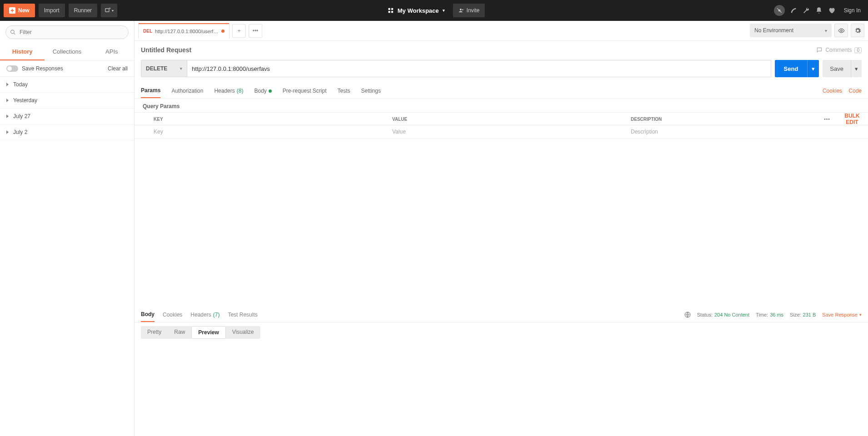 This screenshot has height=436, width=868. I want to click on view-visualize: Visualize, so click(243, 332).